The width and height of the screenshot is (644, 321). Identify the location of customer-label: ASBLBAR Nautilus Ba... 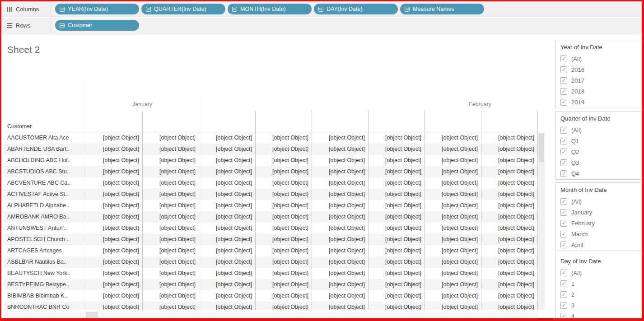
(45, 262).